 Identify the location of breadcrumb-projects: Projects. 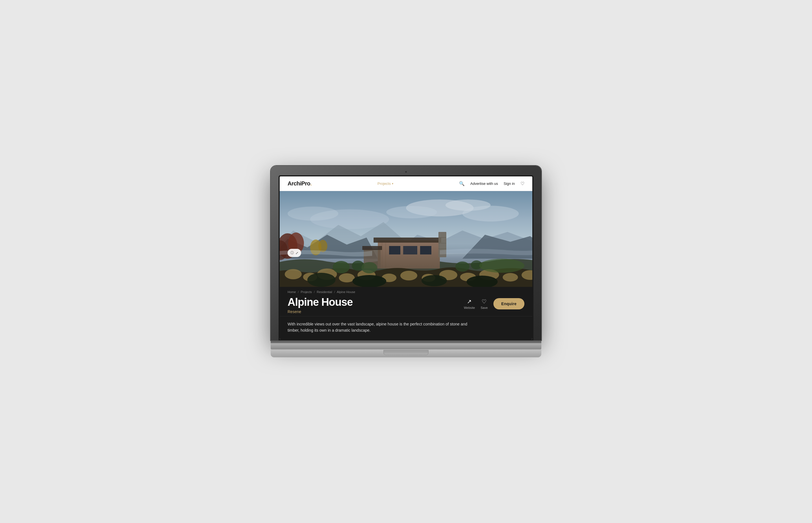
(306, 292).